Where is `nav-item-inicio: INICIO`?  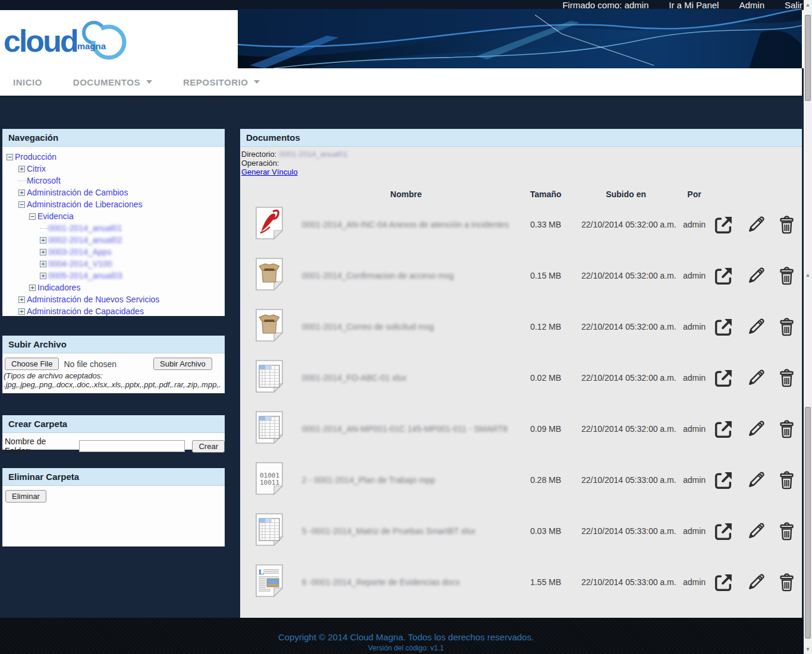 nav-item-inicio: INICIO is located at coordinates (27, 82).